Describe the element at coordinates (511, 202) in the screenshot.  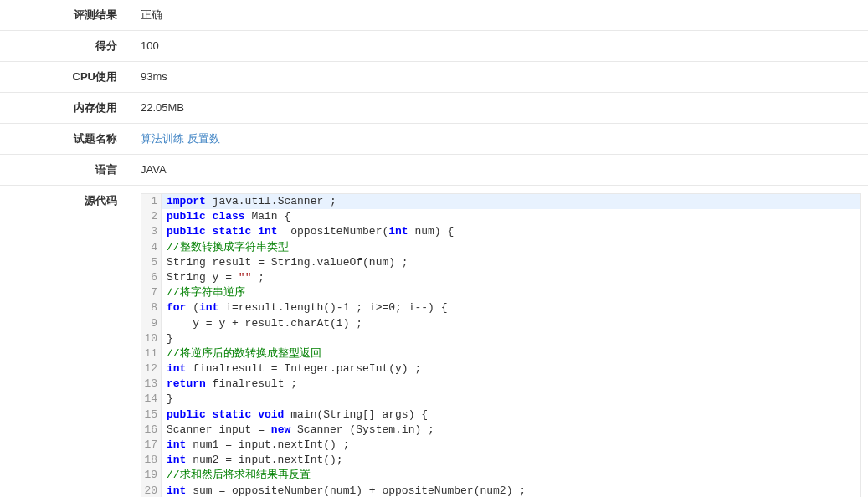
I see `line-content: import java.util.Scanner ;` at that location.